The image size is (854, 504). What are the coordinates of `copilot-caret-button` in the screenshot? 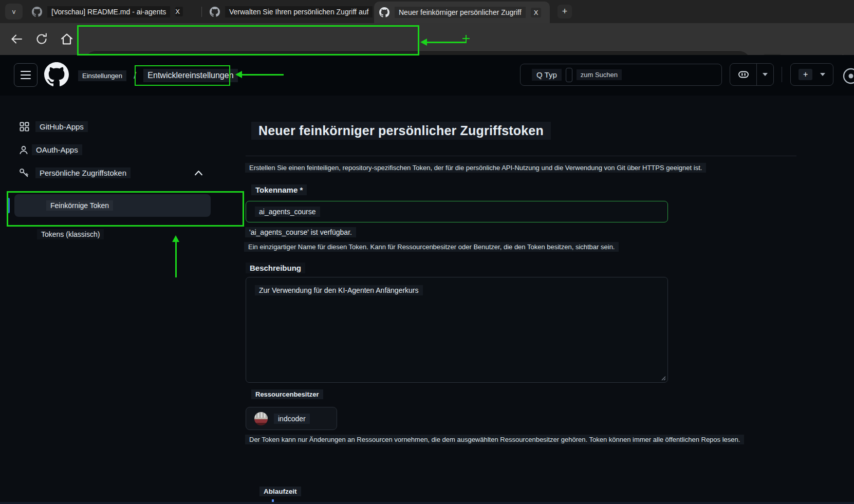 It's located at (765, 74).